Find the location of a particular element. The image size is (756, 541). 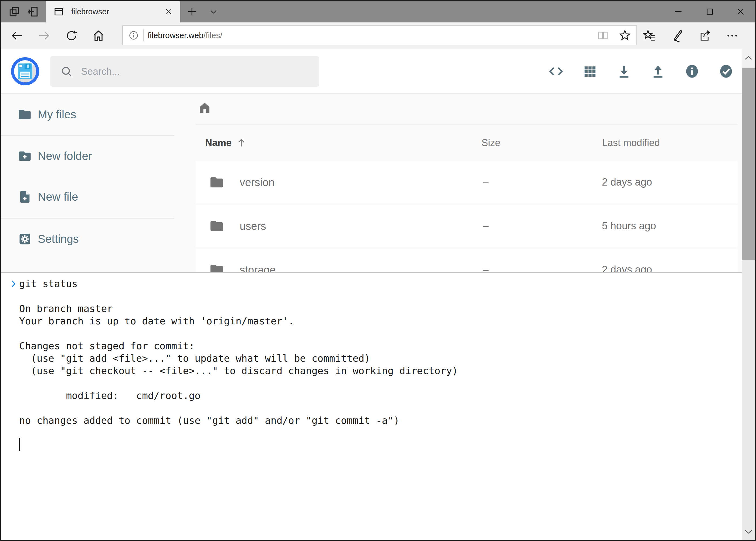

add-favorite-star-icon is located at coordinates (625, 35).